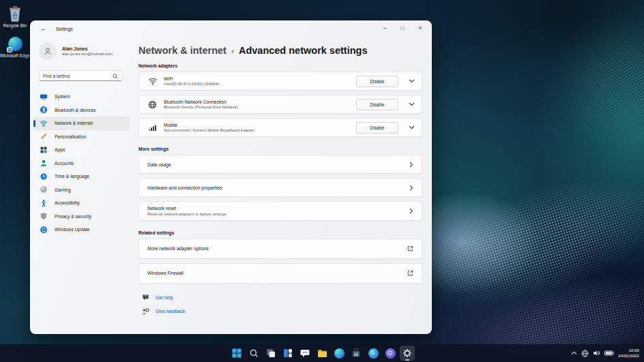  I want to click on sidebar-item-personalisation: Personalisation, so click(82, 137).